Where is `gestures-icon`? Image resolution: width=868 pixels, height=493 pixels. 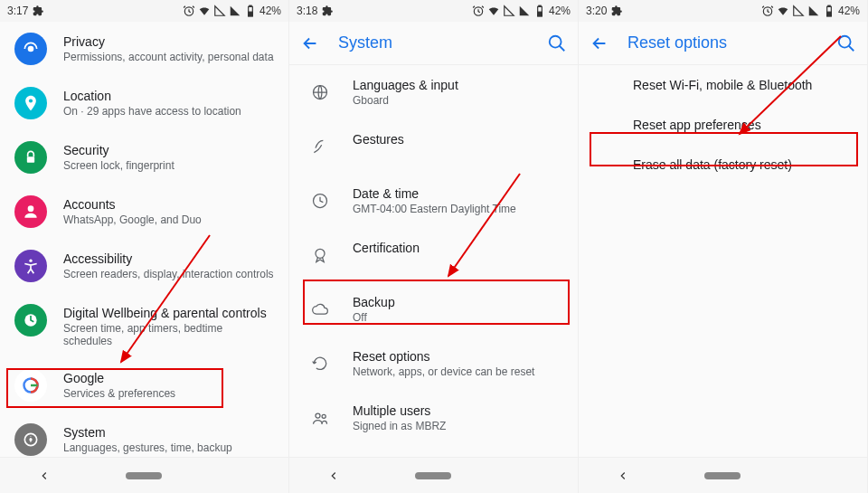 gestures-icon is located at coordinates (320, 147).